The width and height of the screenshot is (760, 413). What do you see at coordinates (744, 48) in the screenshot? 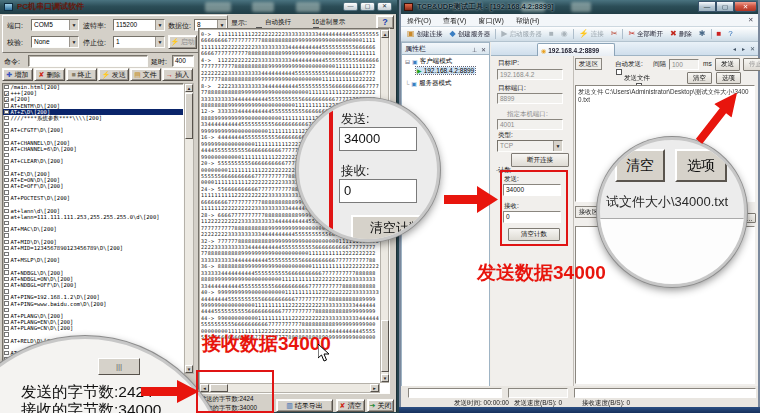
I see `tab-nav-right-icon: ▸` at bounding box center [744, 48].